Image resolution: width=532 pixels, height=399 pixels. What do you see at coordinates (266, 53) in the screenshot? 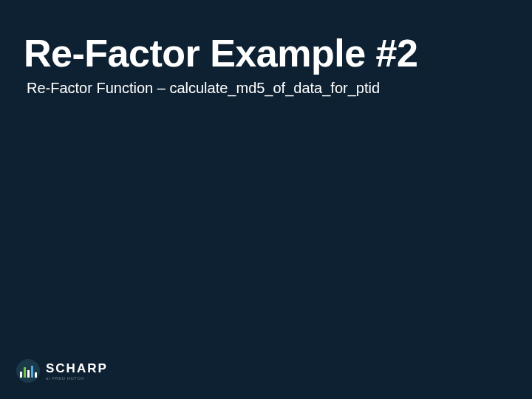
I see `slide-title: Re-Factor Example #2` at bounding box center [266, 53].